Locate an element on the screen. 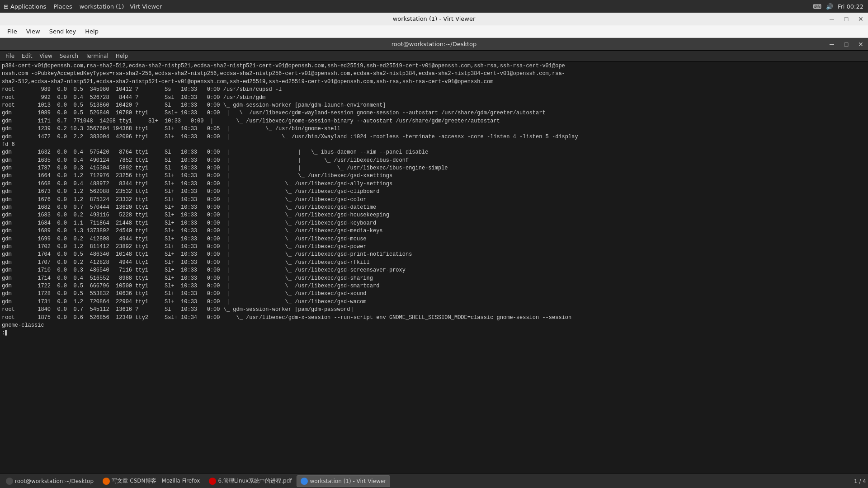 This screenshot has height=488, width=868. taskbar-item-terminal: root@workstation:~/Desktop is located at coordinates (50, 481).